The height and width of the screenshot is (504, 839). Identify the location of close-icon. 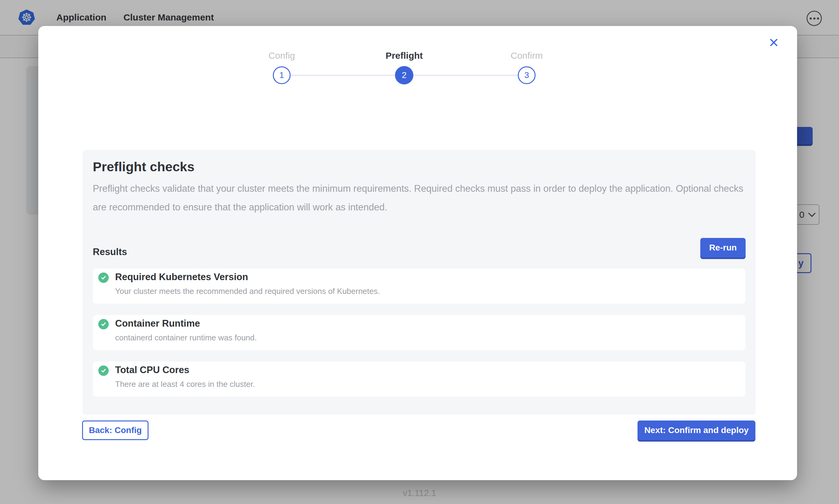
(774, 43).